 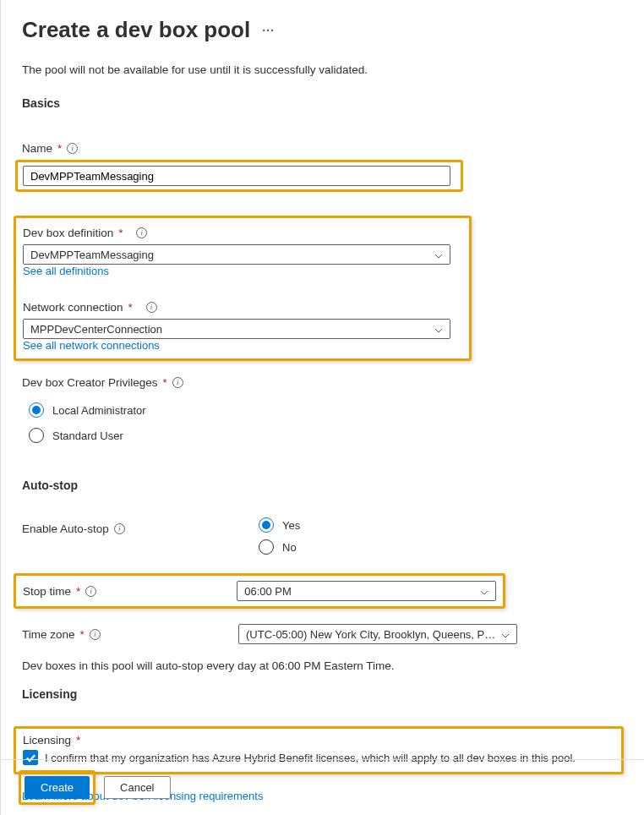 I want to click on cancel-button: Cancel, so click(x=137, y=788).